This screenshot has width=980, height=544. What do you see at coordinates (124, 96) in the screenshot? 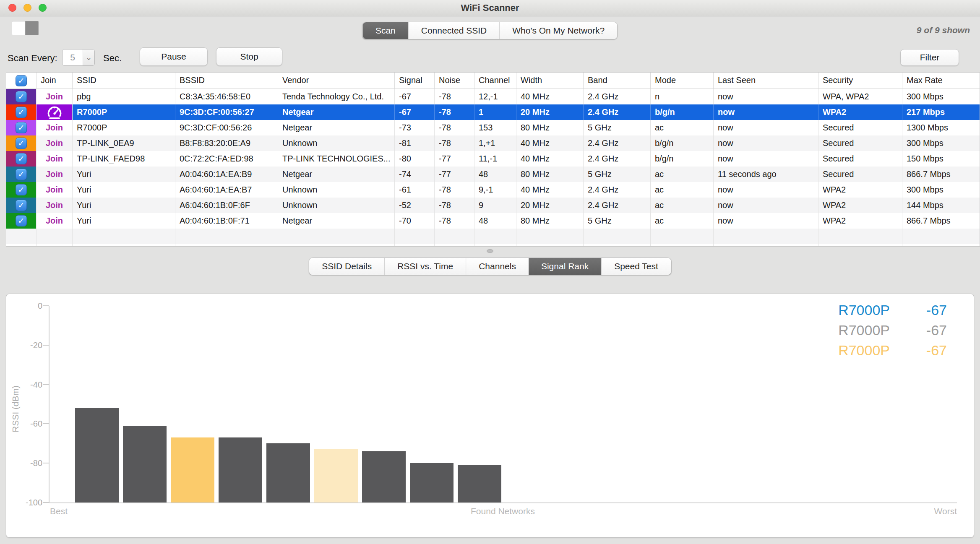
I see `cell-ssid: pbg` at bounding box center [124, 96].